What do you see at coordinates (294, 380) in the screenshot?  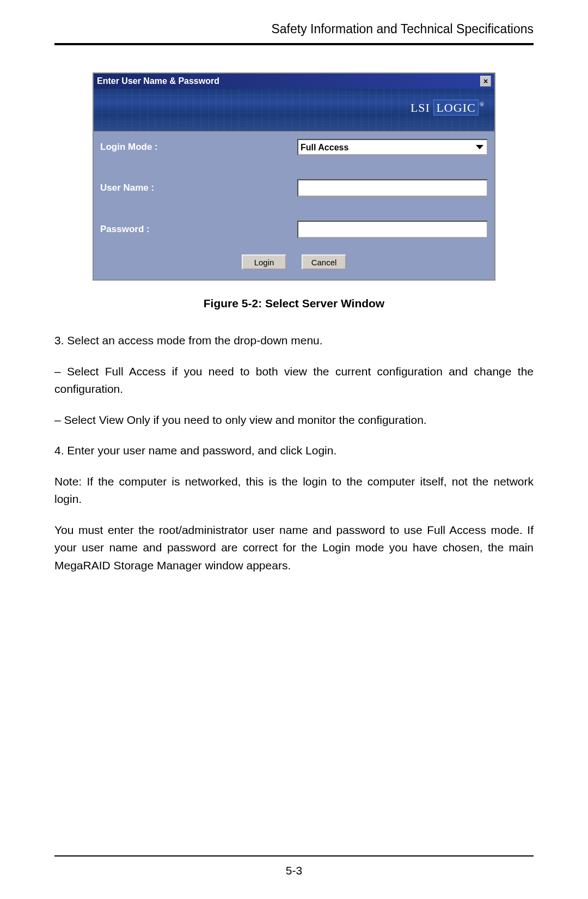 I see `paragraph-full-access: – Select Full Access if you need to both…` at bounding box center [294, 380].